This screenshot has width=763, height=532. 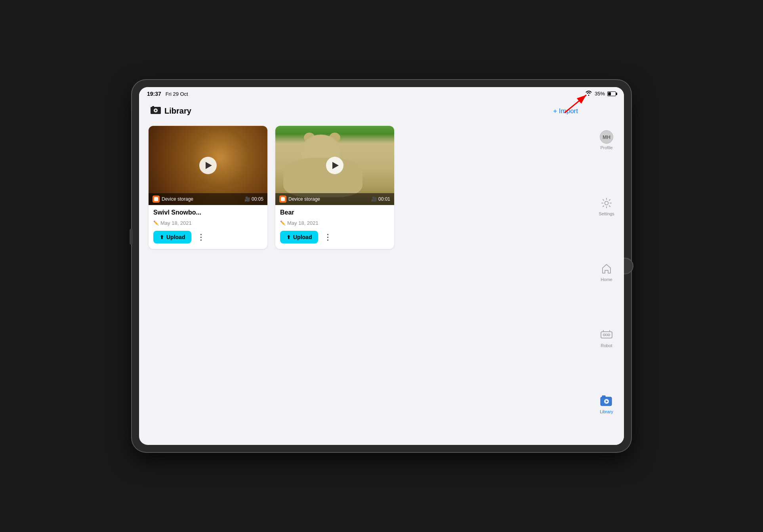 What do you see at coordinates (299, 199) in the screenshot?
I see `card-2-storage-badge: Device storage` at bounding box center [299, 199].